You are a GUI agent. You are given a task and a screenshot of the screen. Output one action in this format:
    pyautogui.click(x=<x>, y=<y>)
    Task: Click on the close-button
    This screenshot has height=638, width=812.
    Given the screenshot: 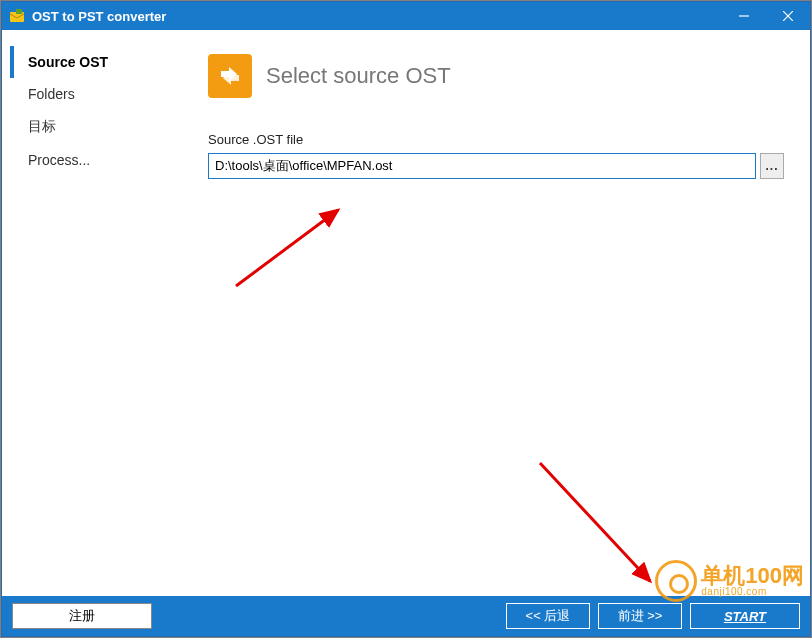 What is the action you would take?
    pyautogui.click(x=788, y=16)
    